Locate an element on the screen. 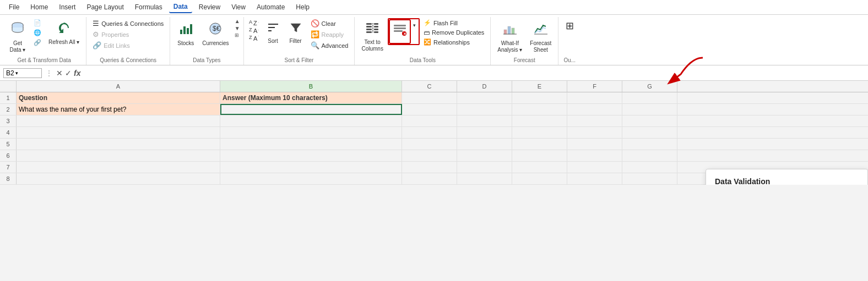 This screenshot has width=868, height=281. cell-f1 is located at coordinates (595, 98).